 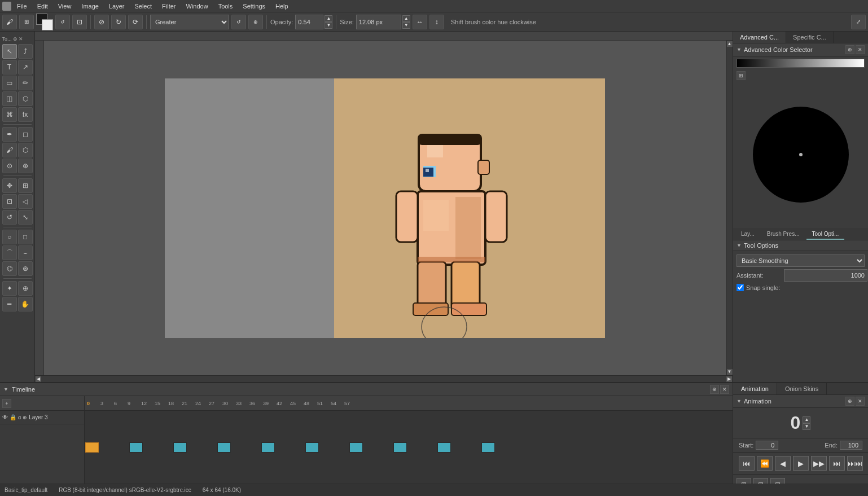 What do you see at coordinates (254, 6) in the screenshot?
I see `menu-settings: Settings` at bounding box center [254, 6].